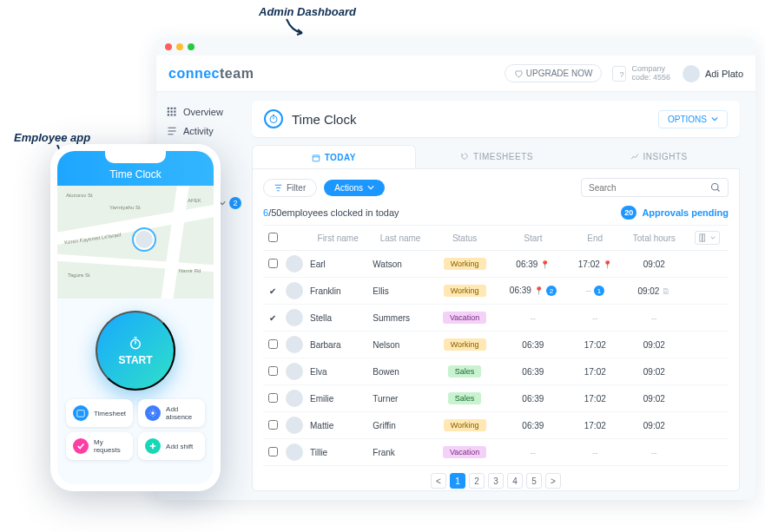  I want to click on col-first: First name, so click(338, 238).